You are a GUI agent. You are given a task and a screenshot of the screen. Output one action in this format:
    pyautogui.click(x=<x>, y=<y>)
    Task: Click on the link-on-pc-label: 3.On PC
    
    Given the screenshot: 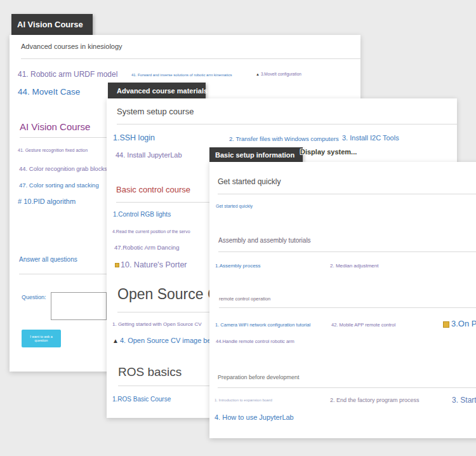 What is the action you would take?
    pyautogui.click(x=463, y=324)
    